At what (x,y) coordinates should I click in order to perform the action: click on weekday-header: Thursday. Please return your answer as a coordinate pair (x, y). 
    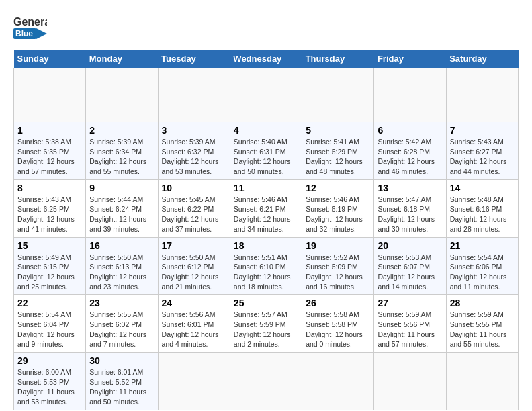
    Looking at the image, I should click on (339, 59).